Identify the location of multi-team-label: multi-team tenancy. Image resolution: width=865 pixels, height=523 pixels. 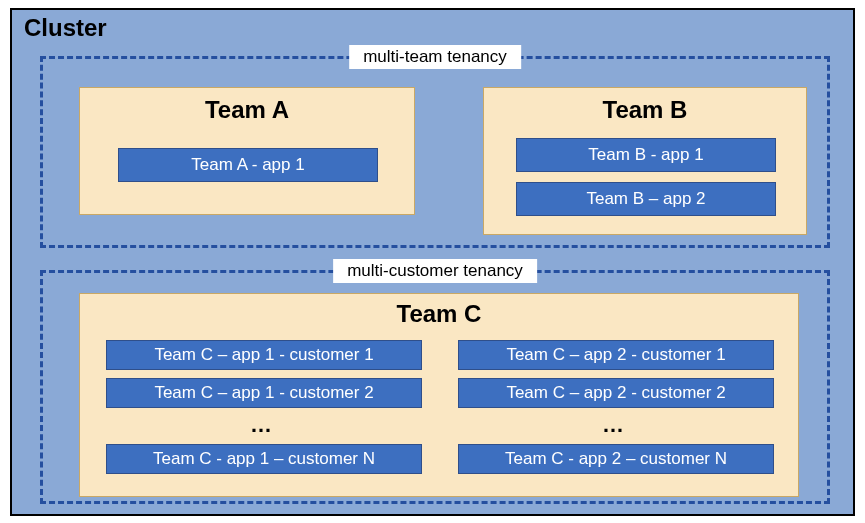
(435, 57).